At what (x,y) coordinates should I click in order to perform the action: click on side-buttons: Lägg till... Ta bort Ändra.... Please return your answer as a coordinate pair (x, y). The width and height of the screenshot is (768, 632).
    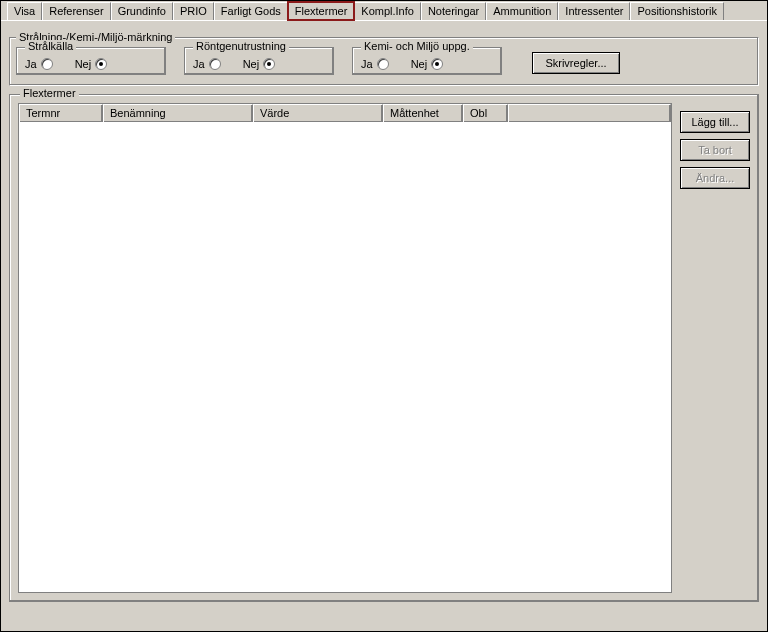
    Looking at the image, I should click on (715, 352).